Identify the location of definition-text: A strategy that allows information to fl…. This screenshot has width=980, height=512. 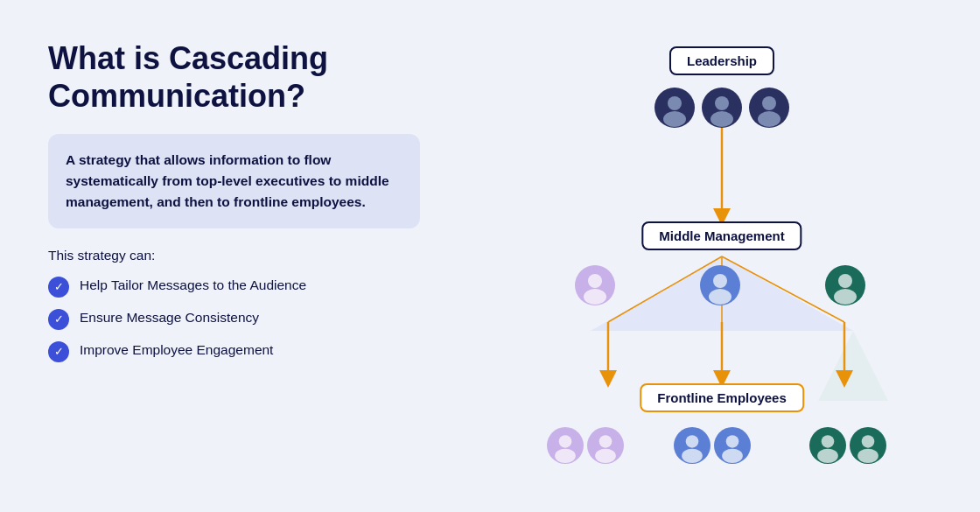
(234, 181).